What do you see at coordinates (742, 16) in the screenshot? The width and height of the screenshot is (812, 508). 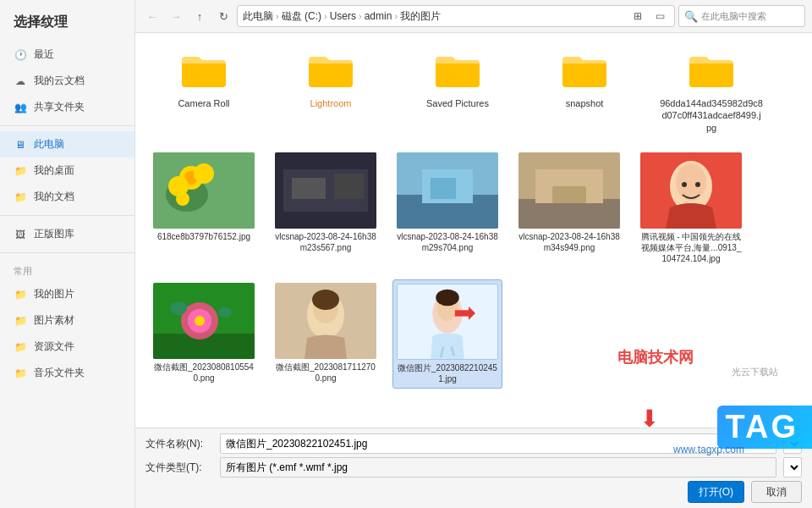 I see `search-box: 🔍` at bounding box center [742, 16].